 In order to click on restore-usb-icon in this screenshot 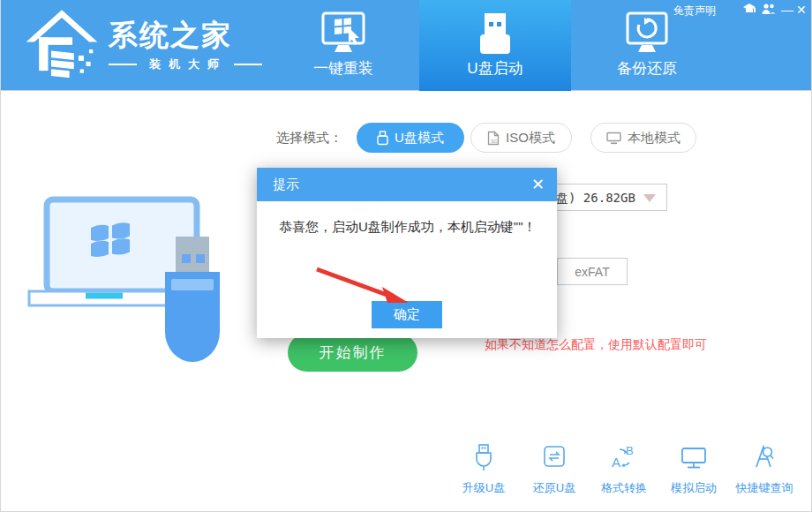, I will do `click(554, 457)`.